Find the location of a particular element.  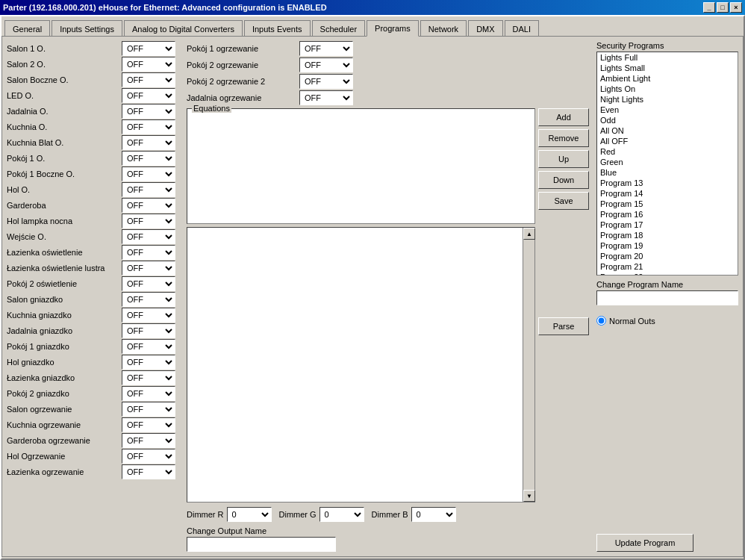

dimmer-g-group: Dimmer G 012 is located at coordinates (322, 514).